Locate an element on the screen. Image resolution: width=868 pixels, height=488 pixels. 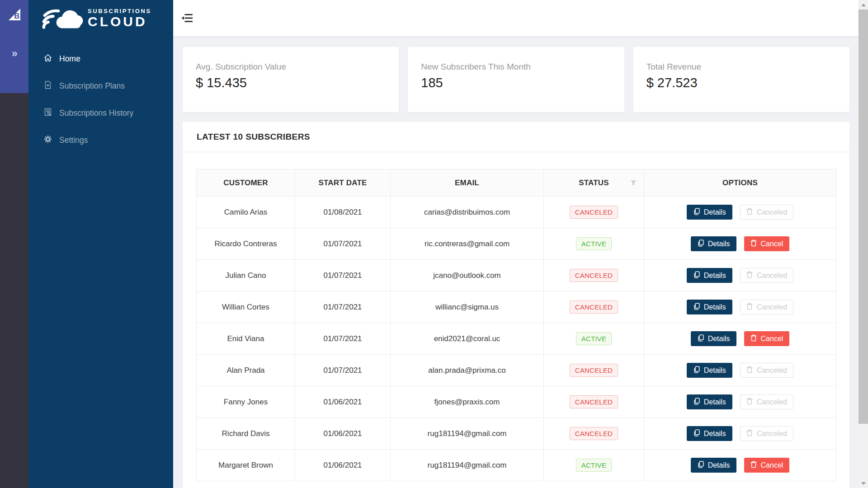
email-cell: willianc@sigma.us is located at coordinates (467, 307).